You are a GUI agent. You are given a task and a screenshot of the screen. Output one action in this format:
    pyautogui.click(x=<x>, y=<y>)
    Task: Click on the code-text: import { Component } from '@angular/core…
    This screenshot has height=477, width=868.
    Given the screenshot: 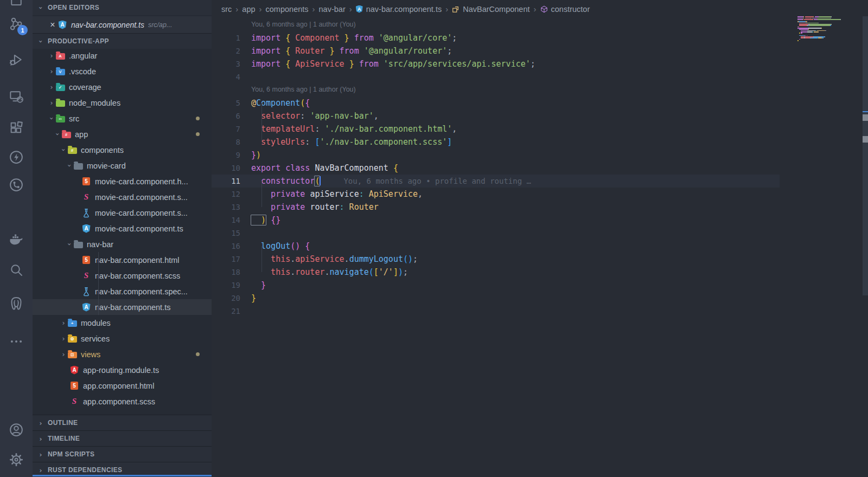 What is the action you would take?
    pyautogui.click(x=348, y=38)
    